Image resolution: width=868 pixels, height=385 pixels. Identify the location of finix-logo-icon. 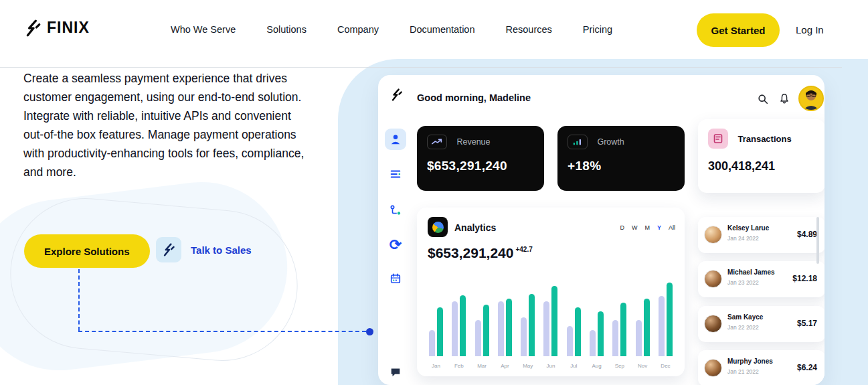
(33, 28).